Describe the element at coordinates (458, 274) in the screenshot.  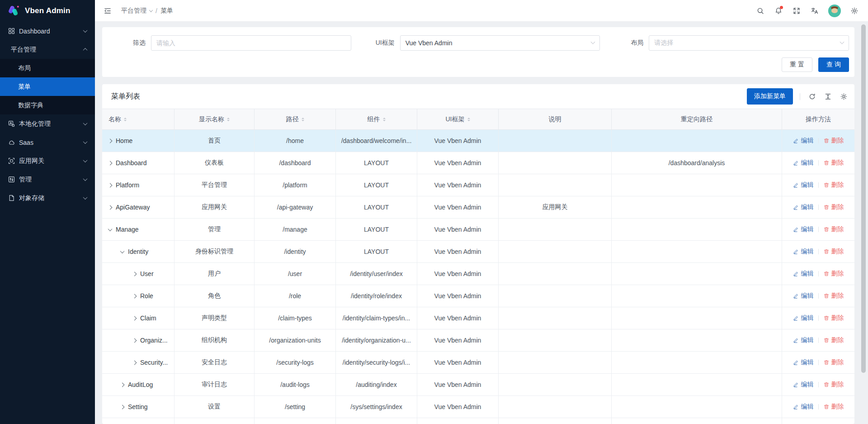
I see `framework-cell: Vue Vben Admin` at that location.